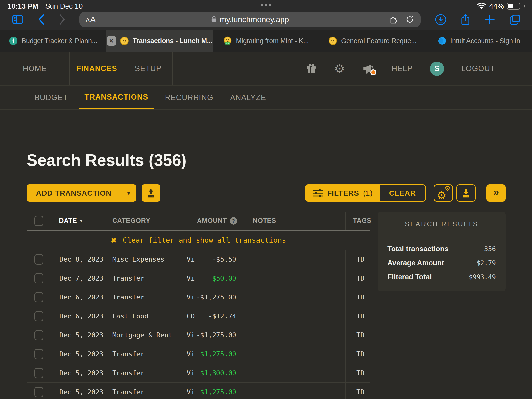 This screenshot has height=399, width=532. Describe the element at coordinates (311, 69) in the screenshot. I see `gift-icon` at that location.